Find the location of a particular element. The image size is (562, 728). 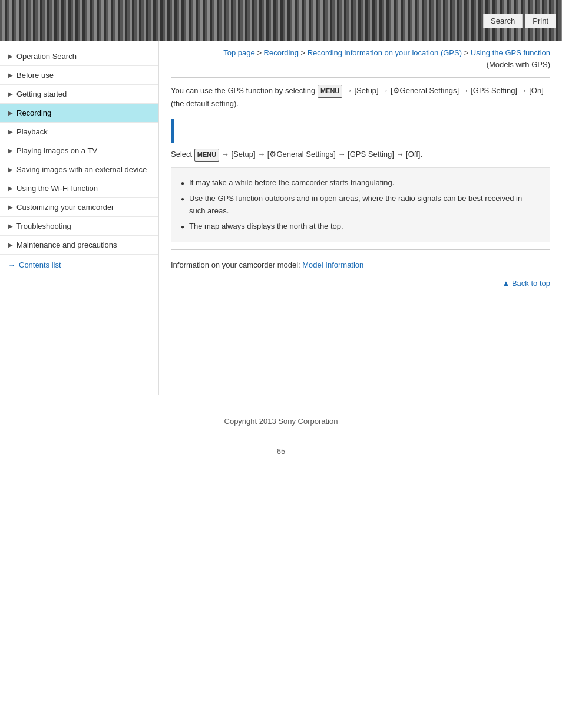

sidebar-item-troubleshooting: ▶ Troubleshooting is located at coordinates (79, 226).